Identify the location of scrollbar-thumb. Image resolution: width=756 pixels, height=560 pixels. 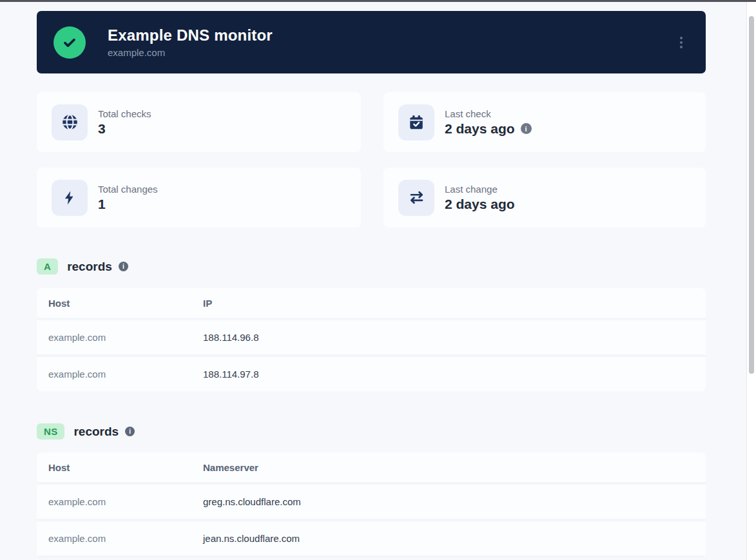
(751, 195).